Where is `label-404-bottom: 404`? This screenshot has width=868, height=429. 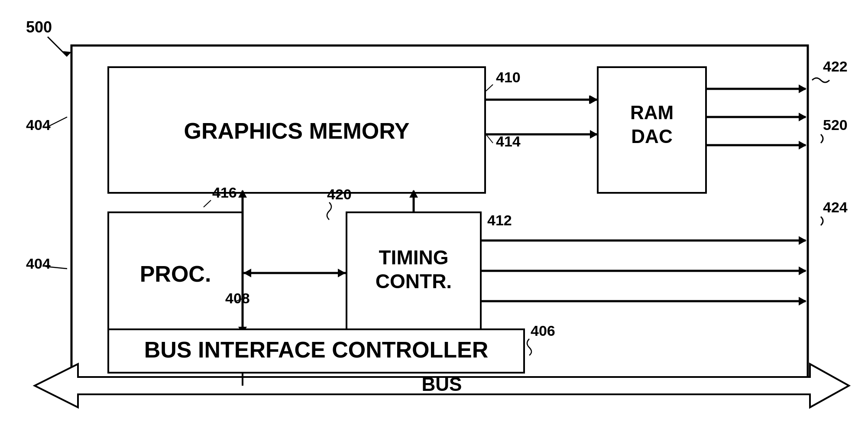
label-404-bottom: 404 is located at coordinates (38, 263).